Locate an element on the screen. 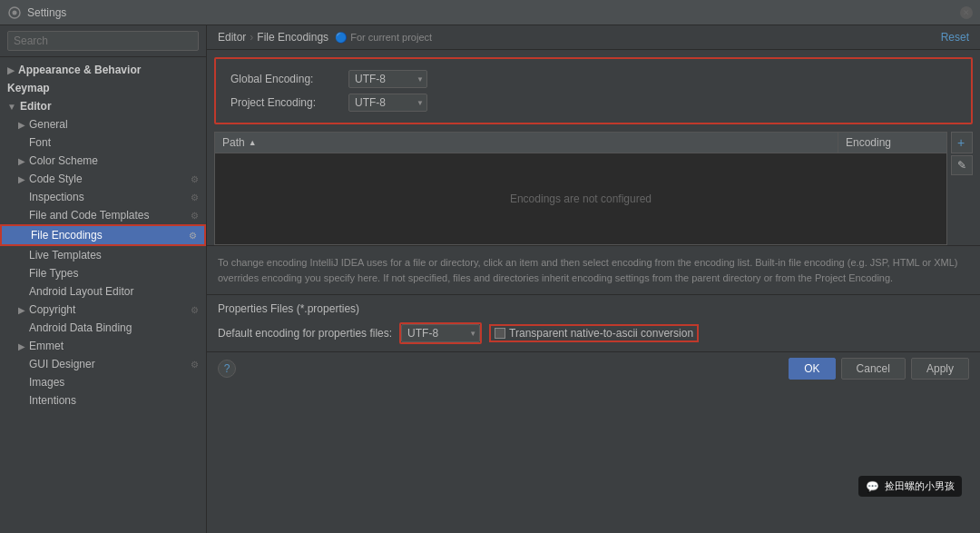 The width and height of the screenshot is (980, 533). sidebar-label-android-layout: Android Layout Editor is located at coordinates (82, 291).